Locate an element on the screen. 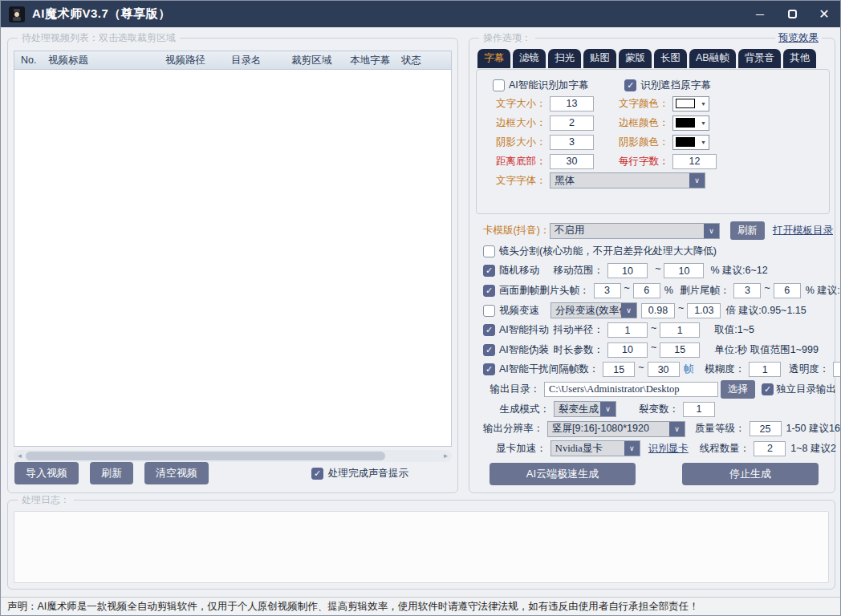 The width and height of the screenshot is (841, 616). del-tail-min-input: 3 is located at coordinates (747, 290).